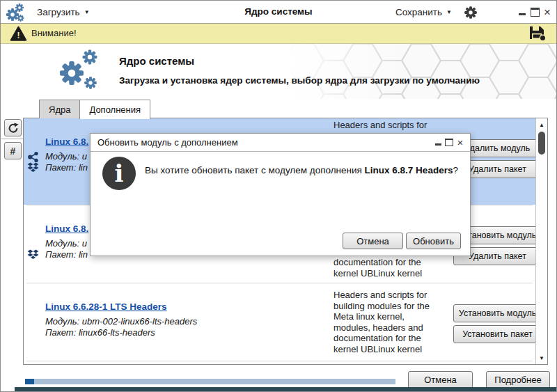 The height and width of the screenshot is (392, 557). What do you see at coordinates (421, 71) in the screenshot?
I see `hexagon-pattern` at bounding box center [421, 71].